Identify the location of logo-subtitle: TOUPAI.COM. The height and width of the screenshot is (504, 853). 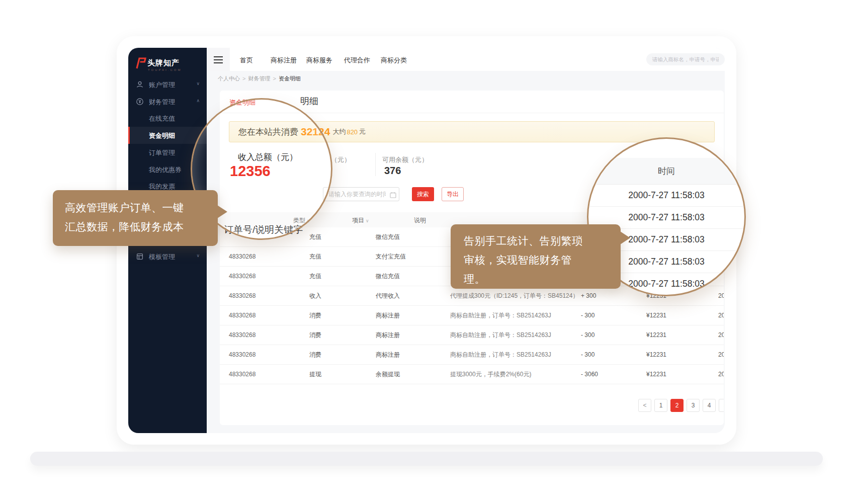
(165, 70).